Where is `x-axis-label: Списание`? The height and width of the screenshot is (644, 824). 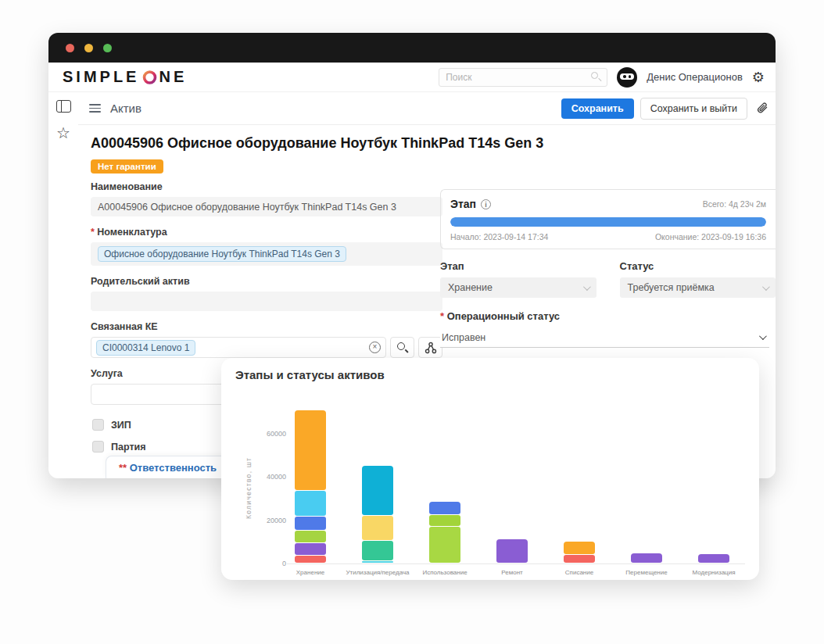 x-axis-label: Списание is located at coordinates (579, 572).